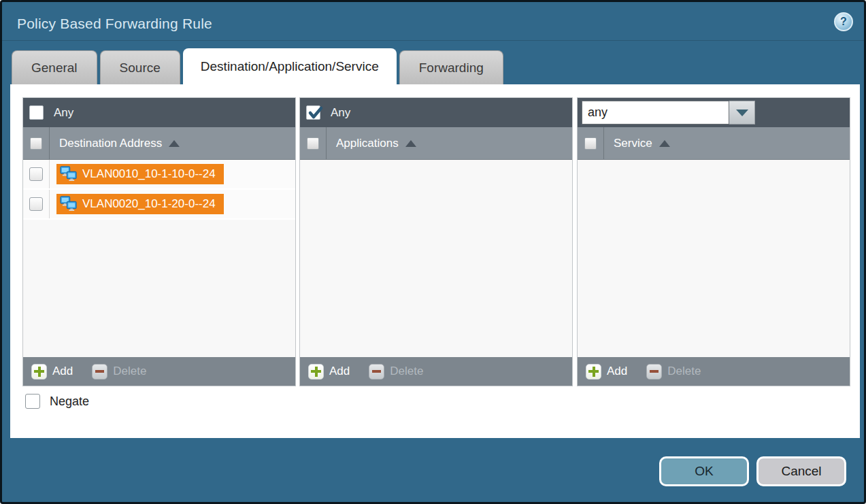  I want to click on applications-column-header: Applications, so click(436, 144).